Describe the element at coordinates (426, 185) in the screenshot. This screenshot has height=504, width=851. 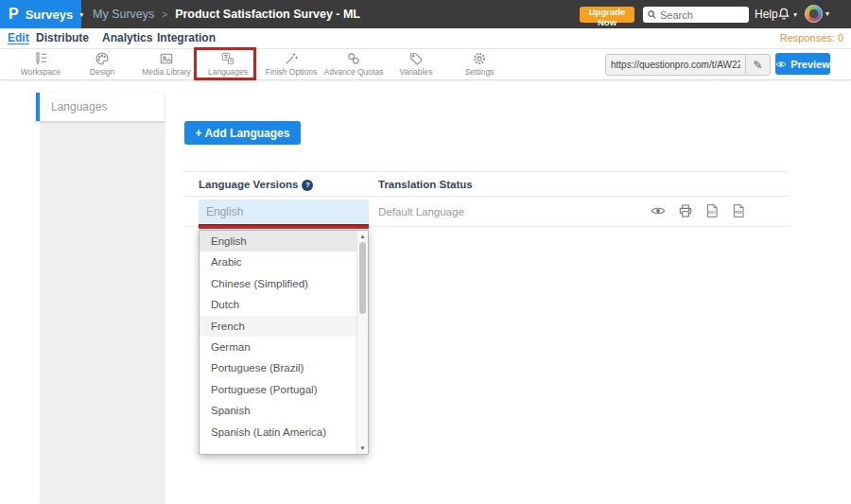
I see `column-translation-status: Translation Status` at that location.